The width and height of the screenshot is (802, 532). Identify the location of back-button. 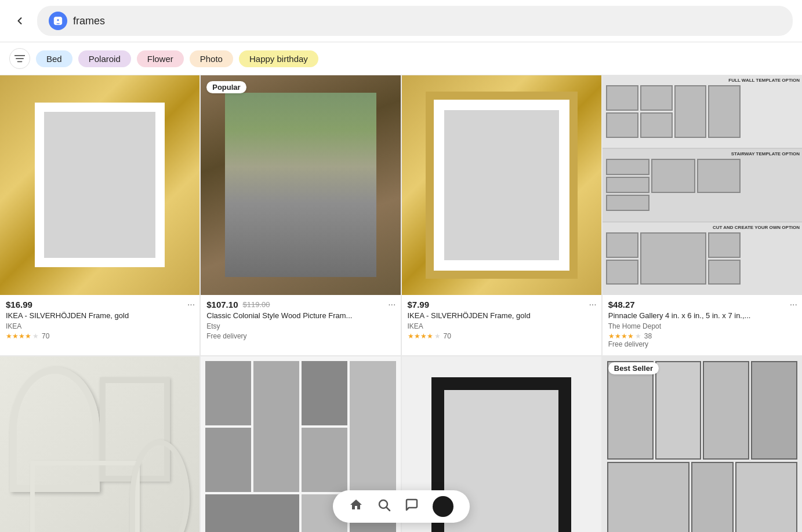
(20, 21).